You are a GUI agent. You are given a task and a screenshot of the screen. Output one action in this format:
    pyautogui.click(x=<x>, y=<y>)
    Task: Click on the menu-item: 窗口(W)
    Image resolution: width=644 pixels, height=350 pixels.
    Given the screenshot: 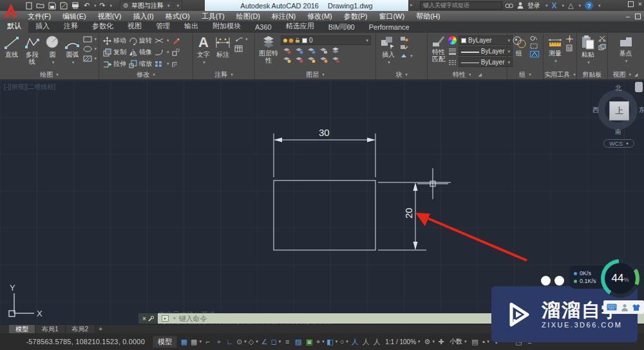 What is the action you would take?
    pyautogui.click(x=392, y=16)
    